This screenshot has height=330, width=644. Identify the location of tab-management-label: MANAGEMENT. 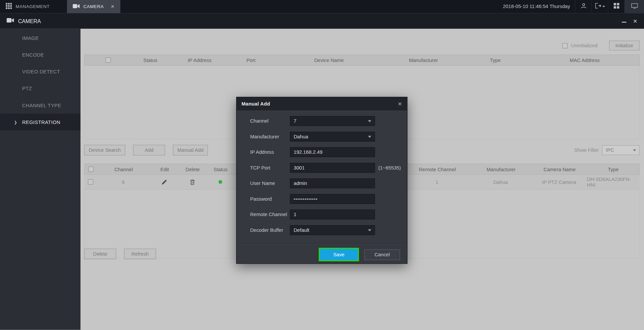
(33, 7).